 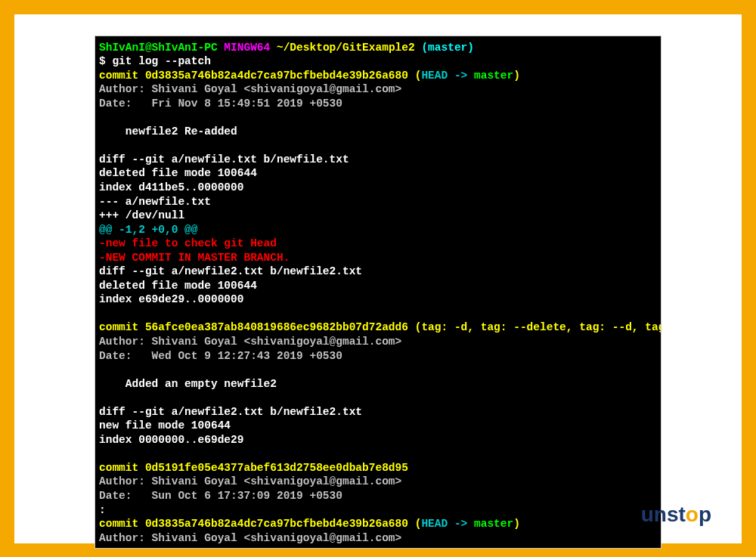 I want to click on commit3-hash: commit 0d5191fe05e4377abef613d2758ee0dba…, so click(x=254, y=468).